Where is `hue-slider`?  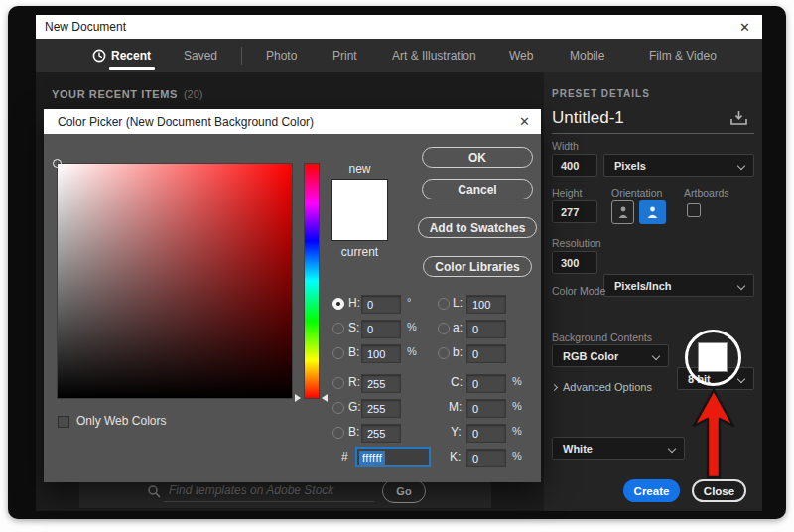
hue-slider is located at coordinates (312, 281).